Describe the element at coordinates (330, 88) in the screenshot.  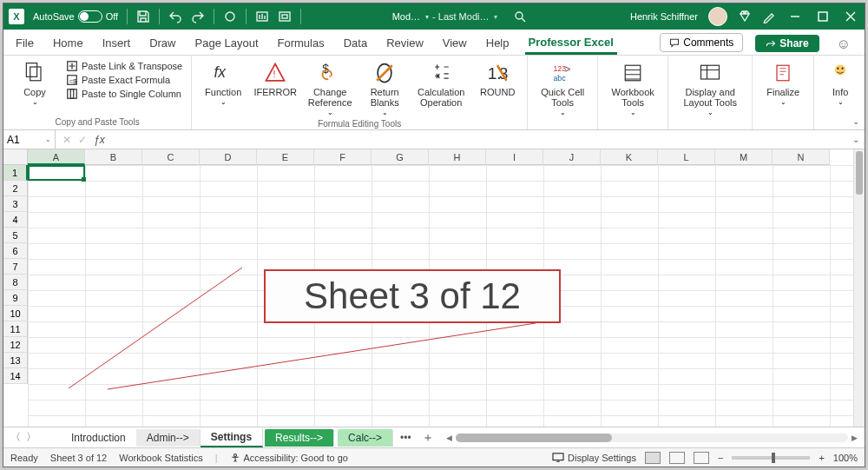
I see `change-reference-button: $Change Reference⌄` at that location.